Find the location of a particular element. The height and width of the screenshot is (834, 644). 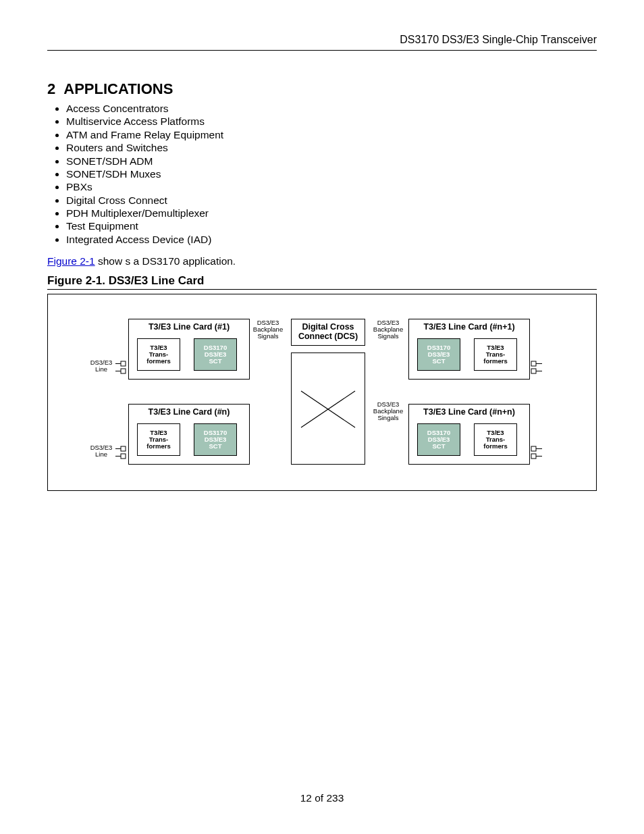

line-card-n-plus-1: T3/E3 Line Card (#n+1) DS3170DS3/E3SCT T… is located at coordinates (469, 349).